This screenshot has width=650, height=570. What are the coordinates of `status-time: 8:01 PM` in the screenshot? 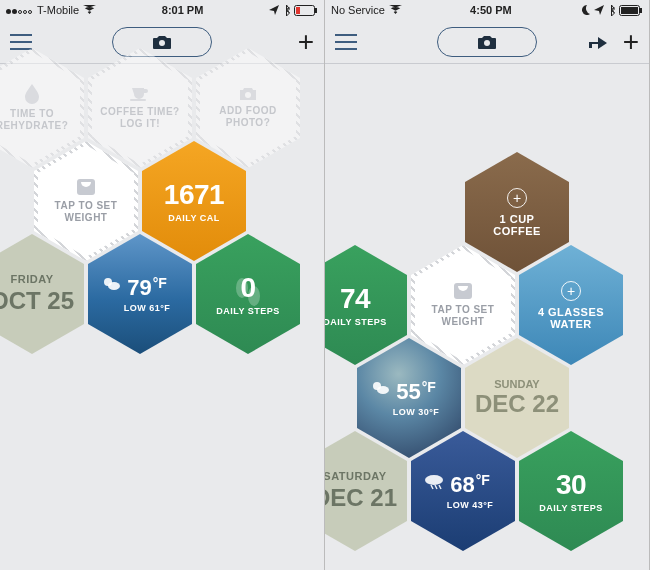 It's located at (183, 10).